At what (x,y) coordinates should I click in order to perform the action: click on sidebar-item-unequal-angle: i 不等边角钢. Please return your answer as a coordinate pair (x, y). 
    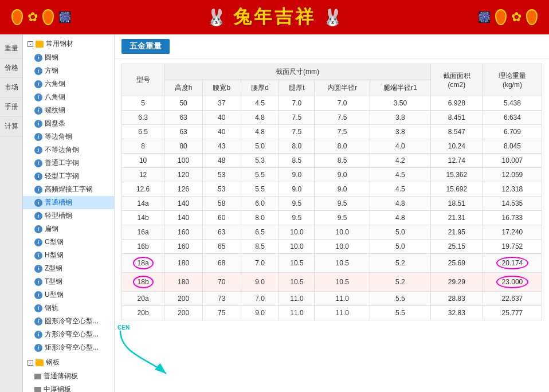
    Looking at the image, I should click on (69, 150).